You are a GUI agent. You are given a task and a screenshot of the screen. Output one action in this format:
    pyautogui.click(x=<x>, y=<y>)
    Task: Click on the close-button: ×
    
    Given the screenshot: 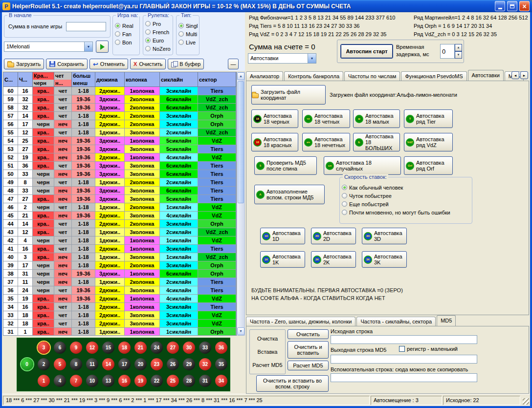 What is the action you would take?
    pyautogui.click(x=524, y=6)
    